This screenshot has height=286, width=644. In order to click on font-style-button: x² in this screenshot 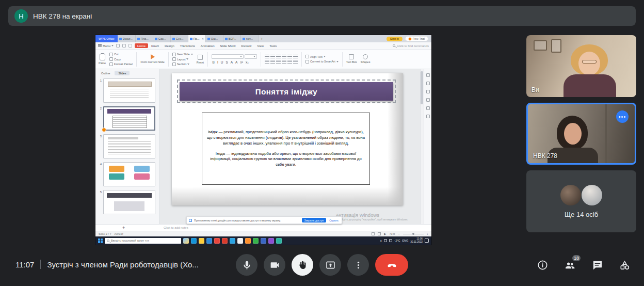, I will do `click(242, 62)`.